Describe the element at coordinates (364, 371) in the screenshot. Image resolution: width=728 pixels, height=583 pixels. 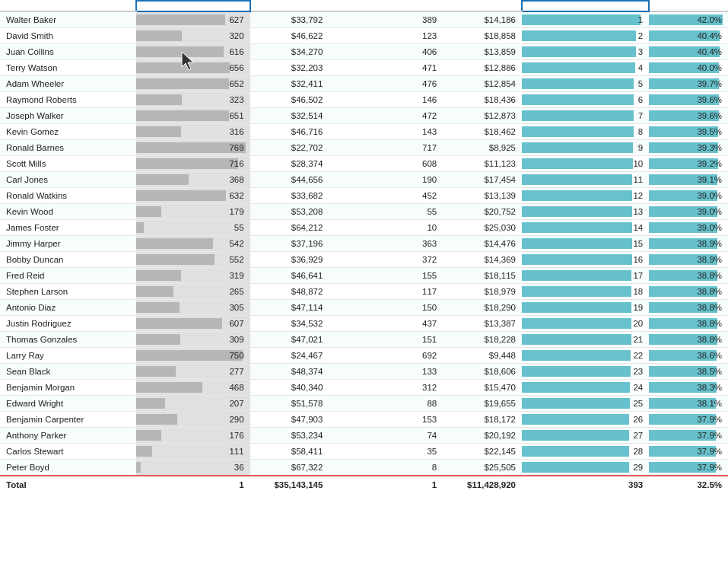
I see `table-row: Sean Black277$48,374133$18,6062338.5%` at that location.